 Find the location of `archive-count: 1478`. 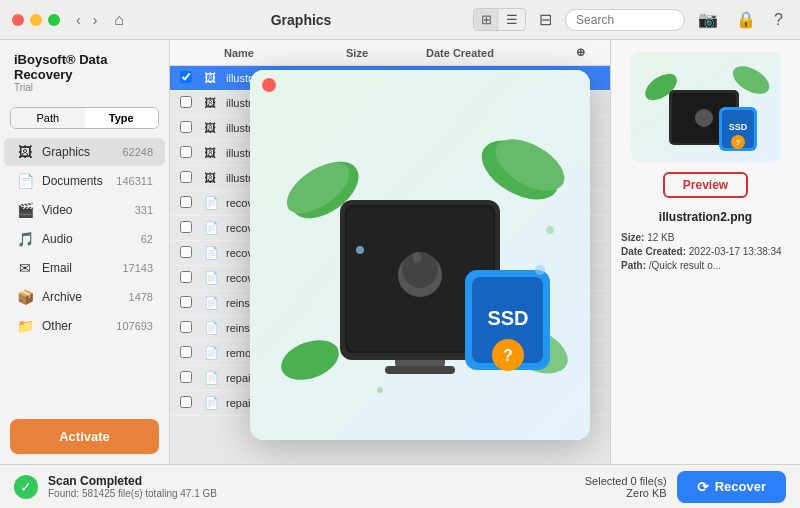

archive-count: 1478 is located at coordinates (141, 297).